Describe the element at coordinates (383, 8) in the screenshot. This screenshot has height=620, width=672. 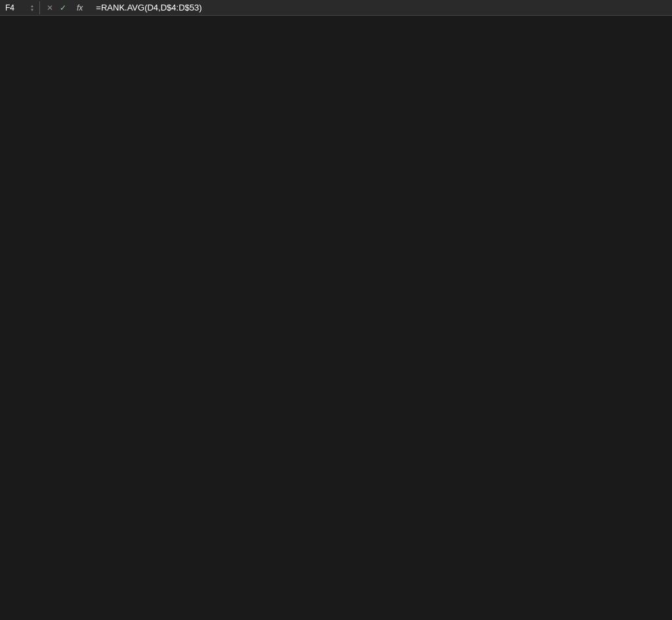
I see `formula-input` at that location.